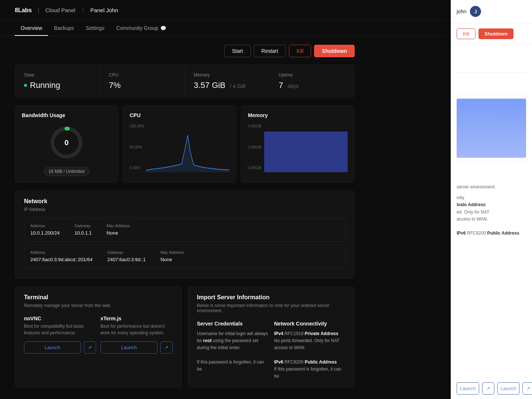  Describe the element at coordinates (270, 51) in the screenshot. I see `restart-button: Restart` at that location.